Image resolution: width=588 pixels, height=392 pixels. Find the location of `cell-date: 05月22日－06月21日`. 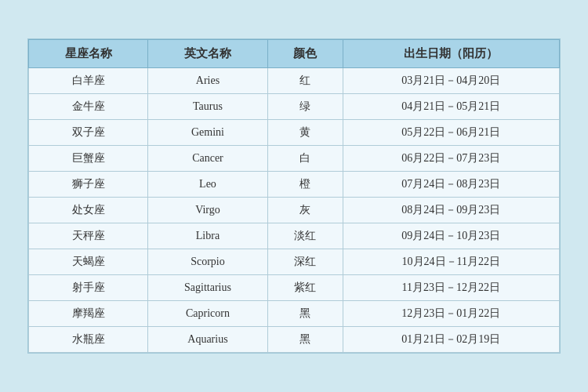

cell-date: 05月22日－06月21日 is located at coordinates (451, 133).